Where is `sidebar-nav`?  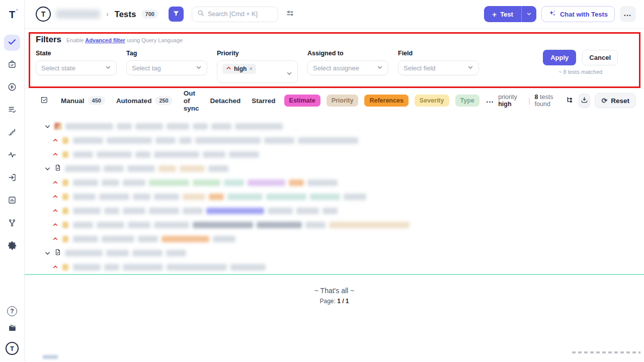
sidebar-nav is located at coordinates (12, 145).